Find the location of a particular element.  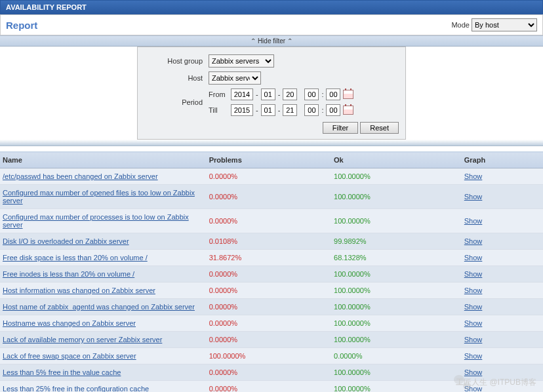

host-group-select: Zabbix servers is located at coordinates (241, 61).